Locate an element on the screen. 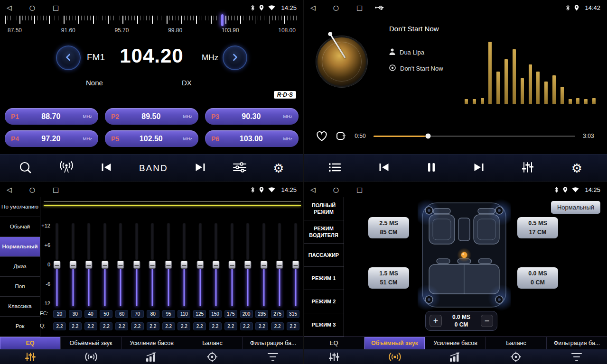 The width and height of the screenshot is (607, 364). mixer-button is located at coordinates (528, 168).